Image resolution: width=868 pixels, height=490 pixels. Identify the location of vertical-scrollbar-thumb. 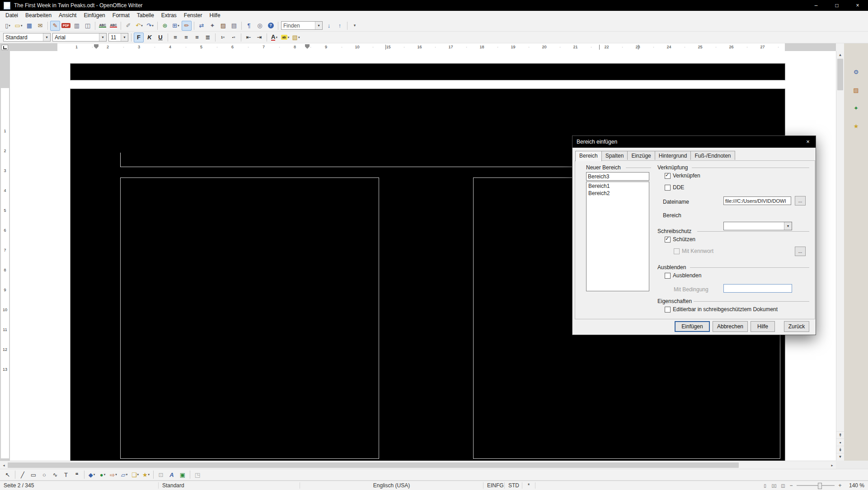
(840, 75).